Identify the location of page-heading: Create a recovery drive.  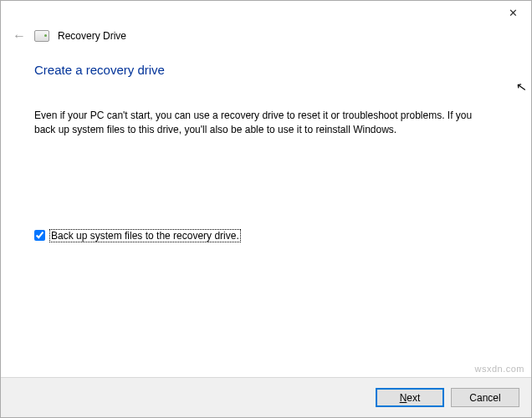
(266, 70).